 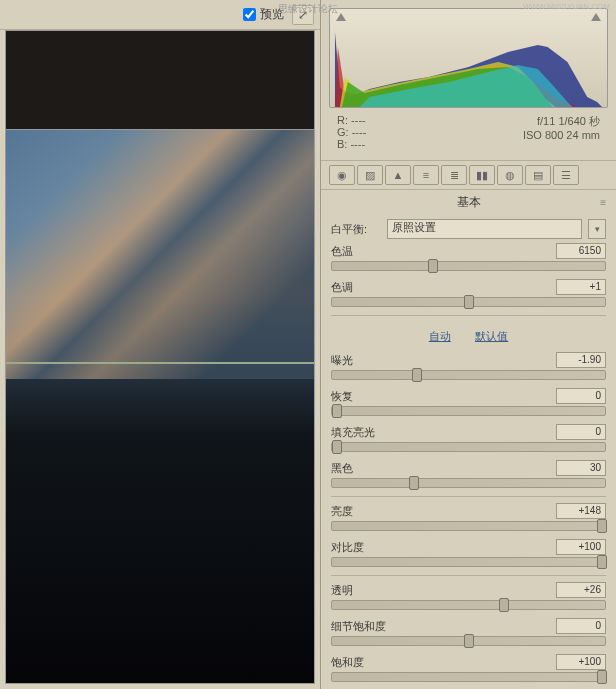 What do you see at coordinates (160, 363) in the screenshot?
I see `horizon-decoration` at bounding box center [160, 363].